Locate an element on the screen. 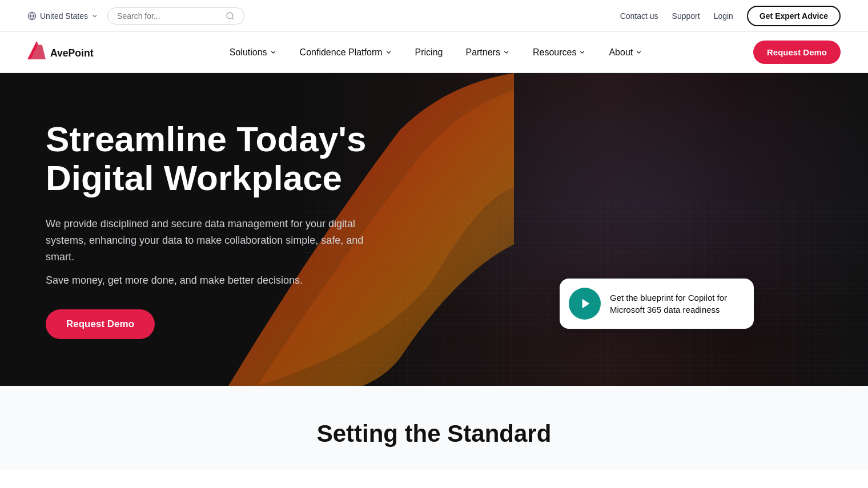 The height and width of the screenshot is (488, 868). hero-sub2: Save money, get more done, and make bett… is located at coordinates (206, 281).